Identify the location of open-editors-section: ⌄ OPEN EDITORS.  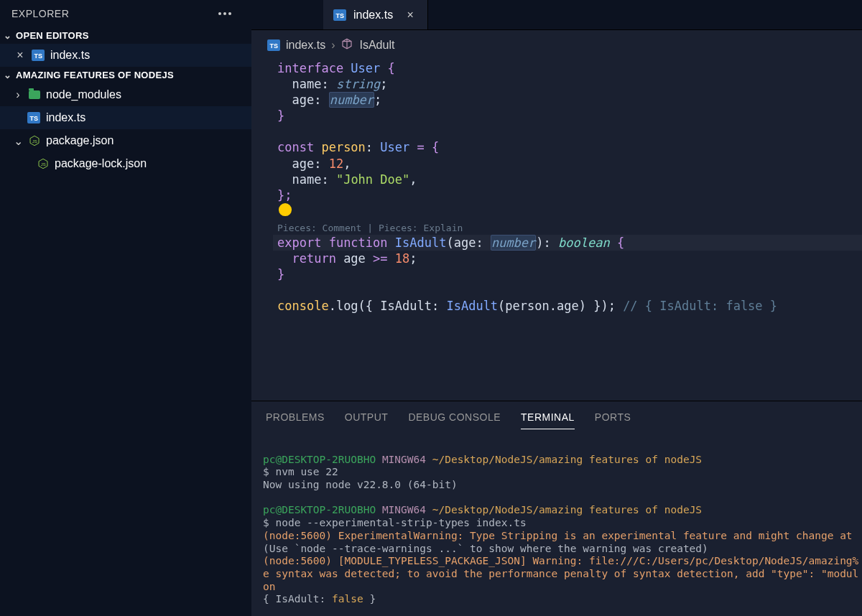
(126, 36).